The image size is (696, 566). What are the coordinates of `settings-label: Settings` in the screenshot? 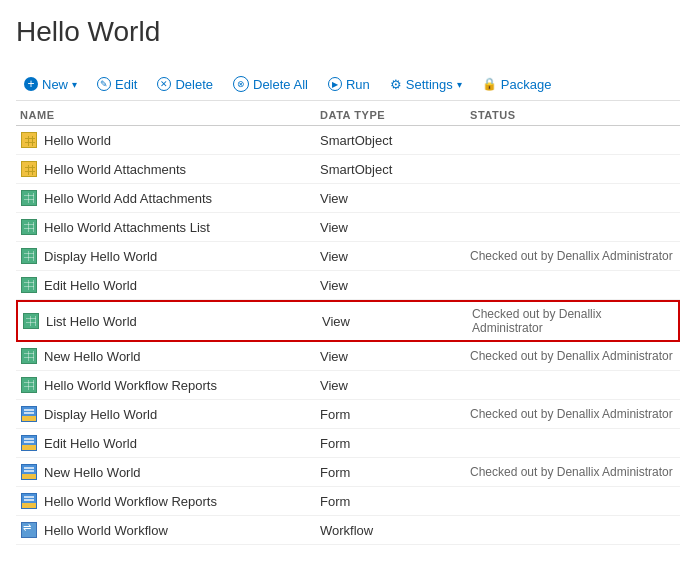 It's located at (430, 84).